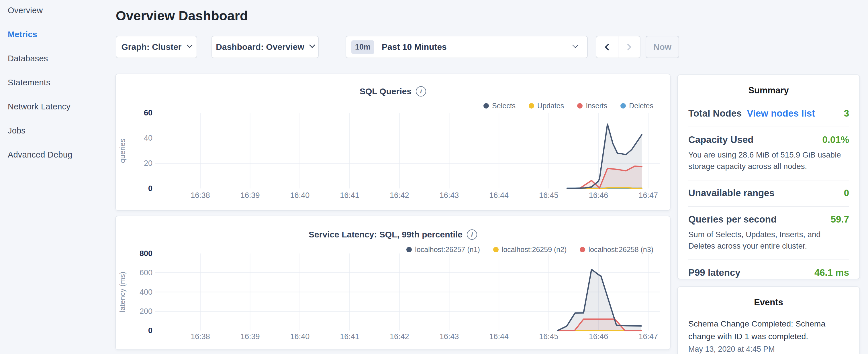 The image size is (868, 354). Describe the element at coordinates (146, 311) in the screenshot. I see `y-tick-label: 200` at that location.